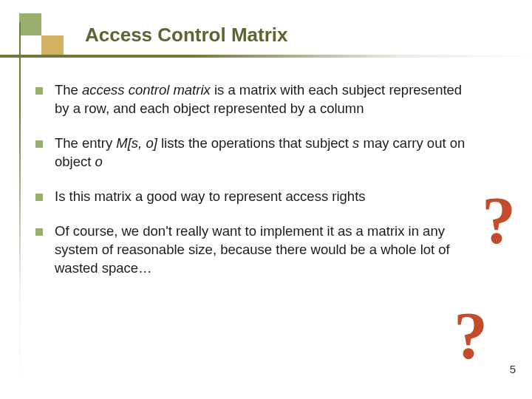  Describe the element at coordinates (86, 143) in the screenshot. I see `text-run: The entry` at that location.